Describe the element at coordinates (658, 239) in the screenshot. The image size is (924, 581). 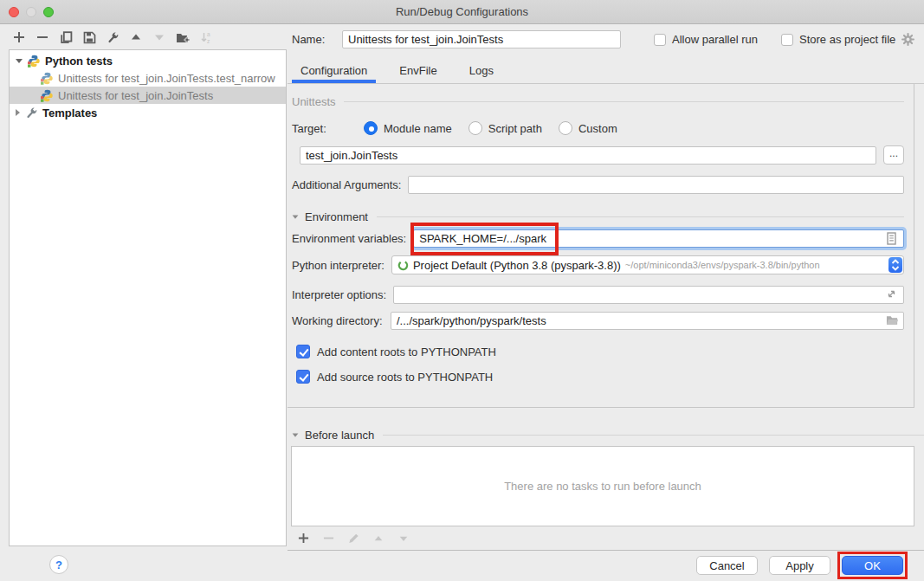
I see `environment-variables-input` at that location.